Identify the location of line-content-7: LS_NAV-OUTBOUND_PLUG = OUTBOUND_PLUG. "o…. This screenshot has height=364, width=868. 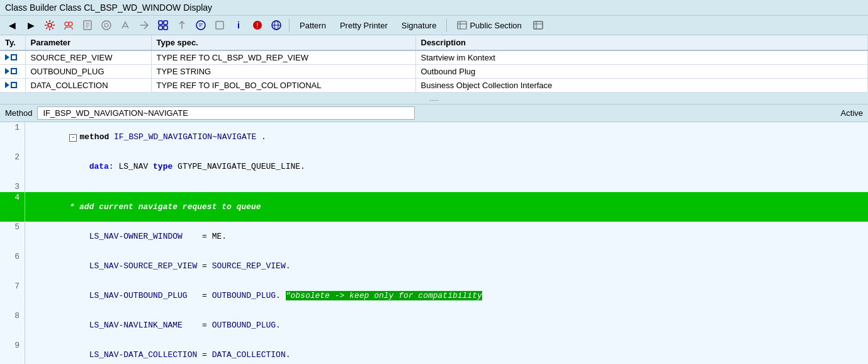
(447, 296).